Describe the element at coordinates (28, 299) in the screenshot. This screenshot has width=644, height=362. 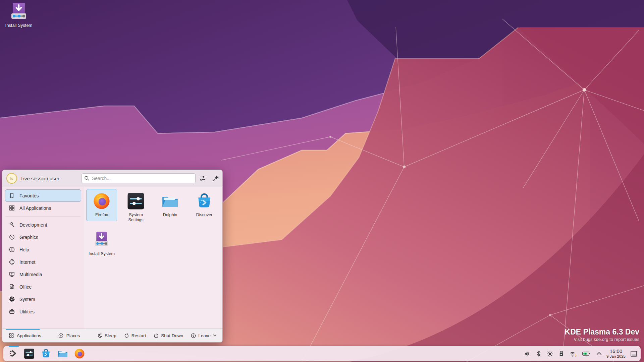
I see `sidebar-item-label: System` at that location.